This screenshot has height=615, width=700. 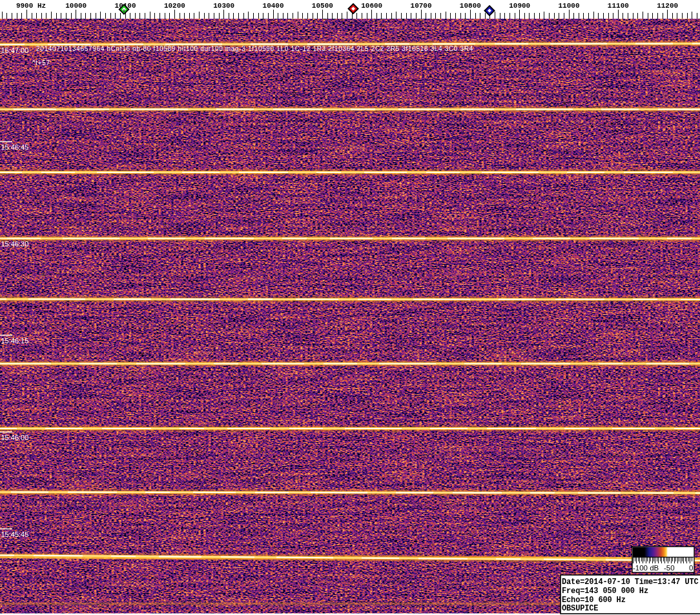 What do you see at coordinates (15, 244) in the screenshot?
I see `svg-text: 15:46:30` at bounding box center [15, 244].